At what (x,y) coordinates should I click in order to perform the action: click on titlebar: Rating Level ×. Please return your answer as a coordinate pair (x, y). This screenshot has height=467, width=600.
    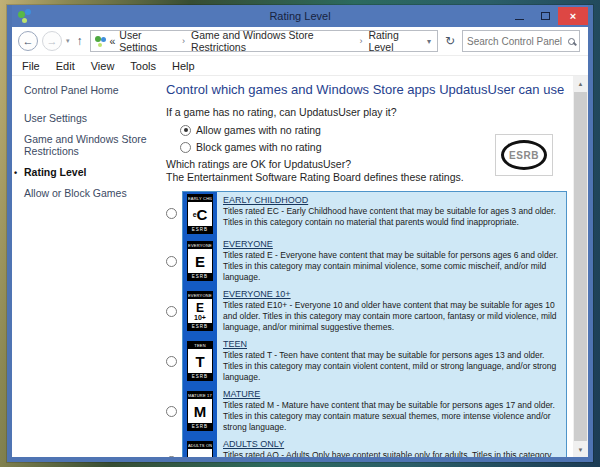
    Looking at the image, I should click on (300, 16).